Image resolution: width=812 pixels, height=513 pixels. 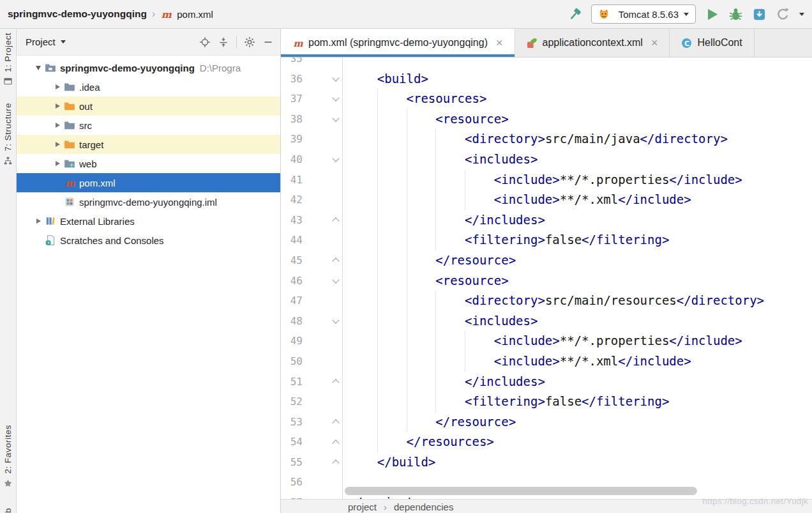 I want to click on collapse-all-button, so click(x=223, y=42).